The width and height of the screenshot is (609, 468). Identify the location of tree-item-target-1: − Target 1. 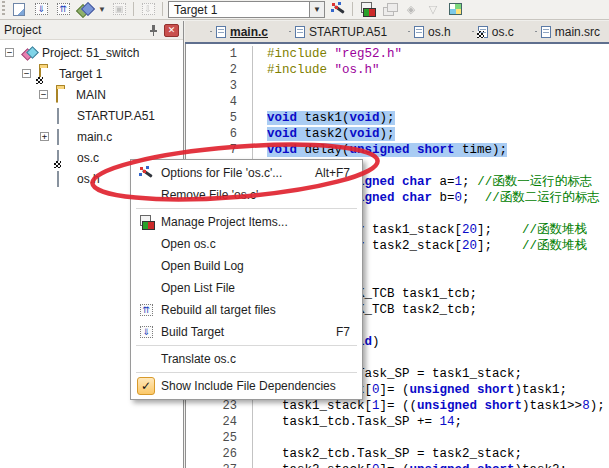
(92, 74).